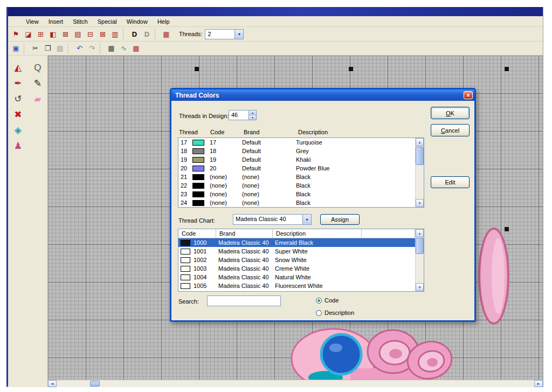  What do you see at coordinates (16, 35) in the screenshot?
I see `pattern-flag-icon: ⚑` at bounding box center [16, 35].